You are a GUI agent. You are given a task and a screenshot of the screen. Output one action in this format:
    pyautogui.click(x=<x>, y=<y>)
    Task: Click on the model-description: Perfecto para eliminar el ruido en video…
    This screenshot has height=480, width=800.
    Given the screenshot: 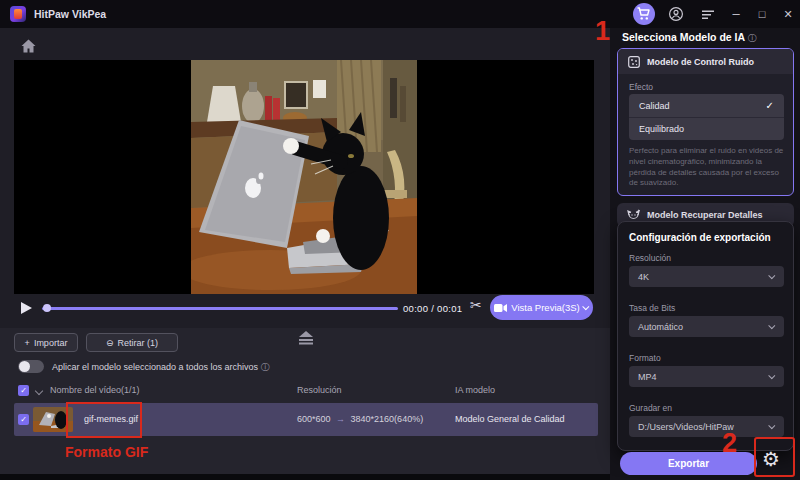 What is the action you would take?
    pyautogui.click(x=707, y=168)
    